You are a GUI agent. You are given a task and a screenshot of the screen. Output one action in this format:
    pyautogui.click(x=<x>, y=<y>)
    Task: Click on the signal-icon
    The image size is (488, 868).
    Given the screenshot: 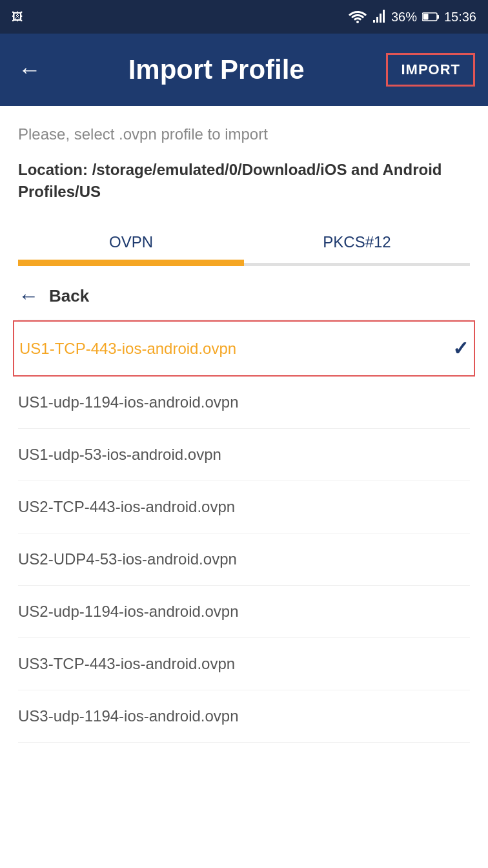 What is the action you would take?
    pyautogui.click(x=379, y=17)
    